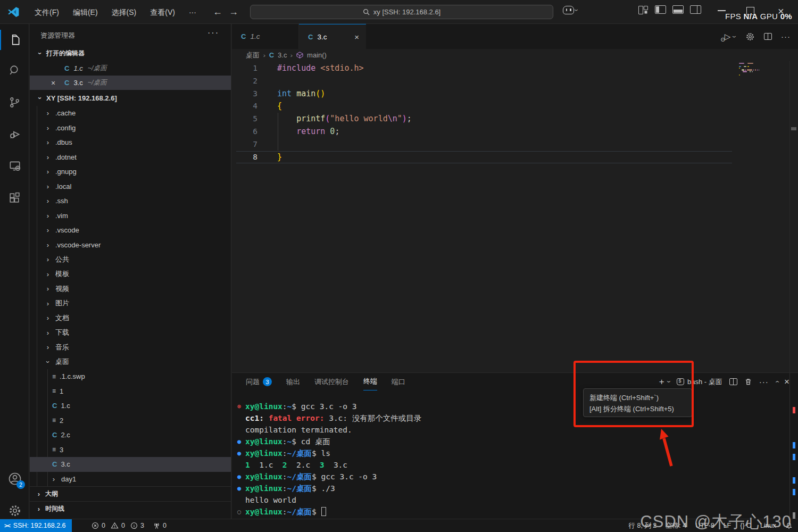 This screenshot has height=532, width=798. I want to click on tree-folder-name: 公共, so click(62, 260).